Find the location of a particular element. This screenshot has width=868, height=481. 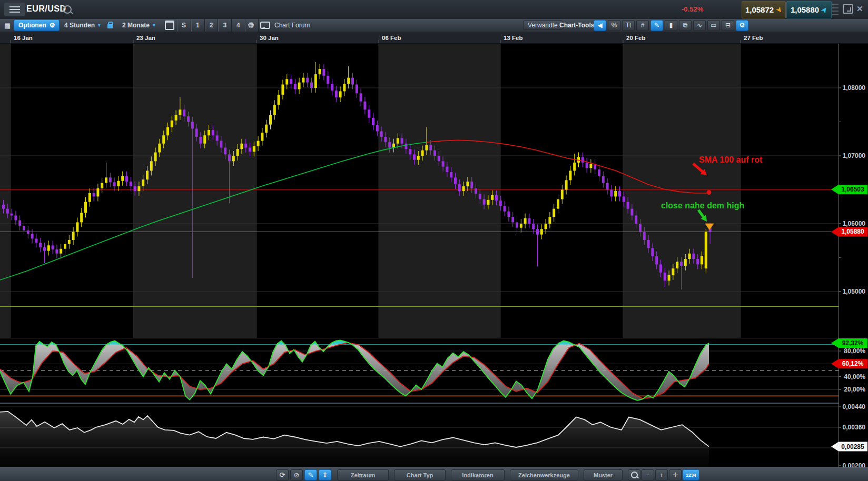

refresh-icon: ⟳ is located at coordinates (282, 475).